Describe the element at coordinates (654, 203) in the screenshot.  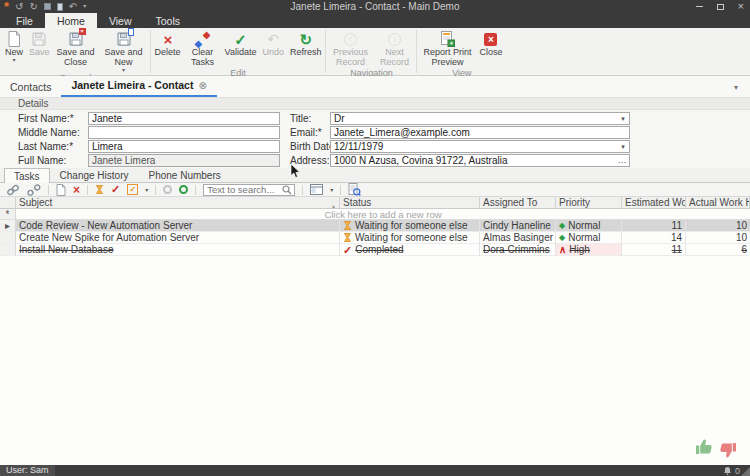
I see `column-header-estimated: Estimated Work H...` at that location.